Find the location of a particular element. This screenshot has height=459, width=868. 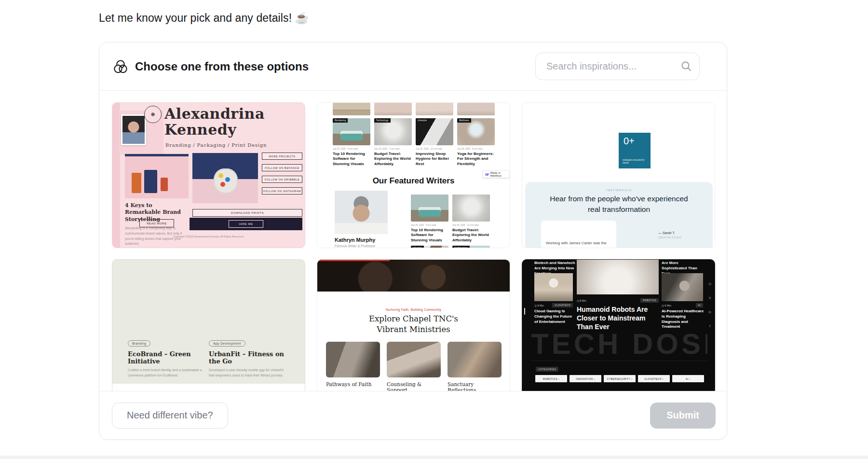

chapel-eyebrow: Nurturing Faith, Building Community is located at coordinates (414, 310).